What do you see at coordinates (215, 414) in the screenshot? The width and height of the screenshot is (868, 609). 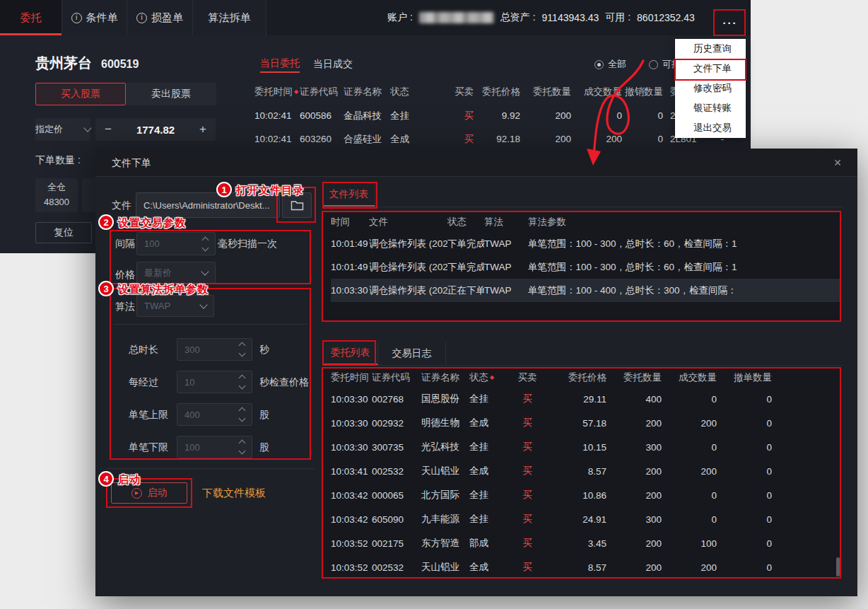 I see `max-per-order-input: 400` at bounding box center [215, 414].